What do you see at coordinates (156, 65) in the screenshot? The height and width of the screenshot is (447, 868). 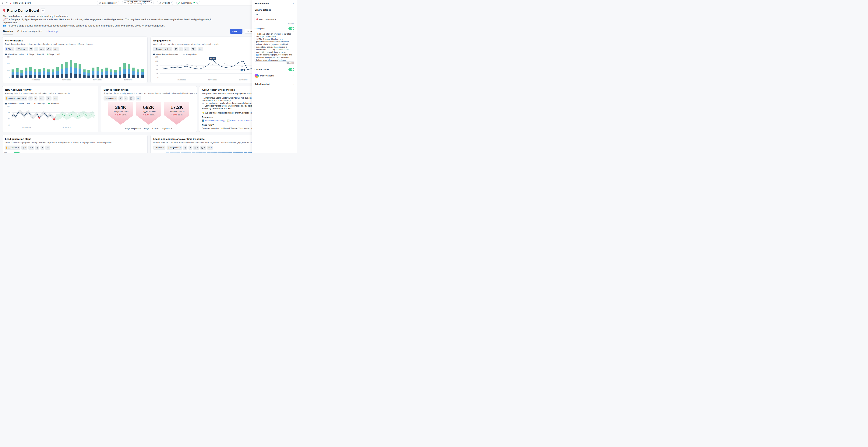 I see `y-axis-label: 15K` at bounding box center [156, 65].